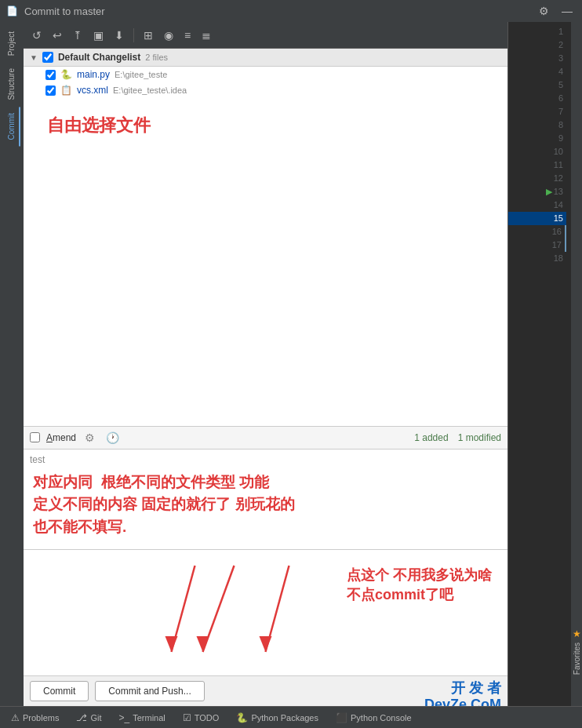  I want to click on status-added: 1 added, so click(431, 438).